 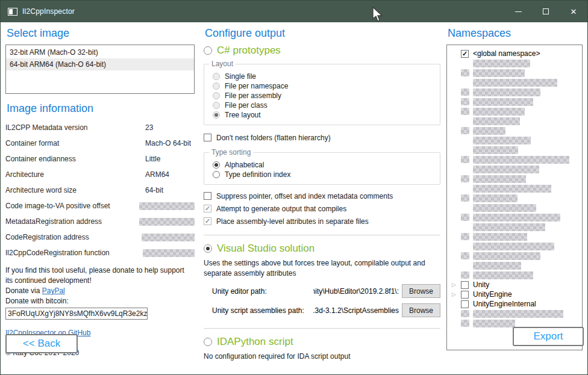 I want to click on info-label: Code image-to-VA positive offset, so click(x=72, y=206).